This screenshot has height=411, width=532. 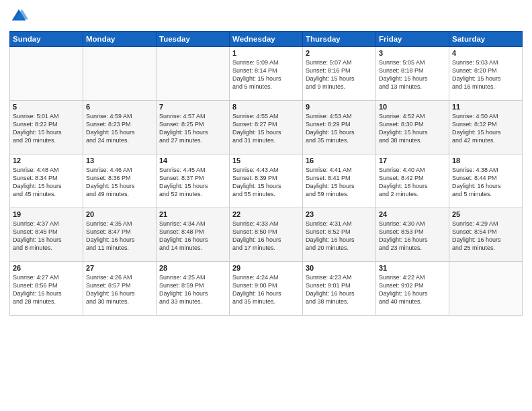 What do you see at coordinates (193, 128) in the screenshot?
I see `calendar-cell: 7Sunrise: 4:57 AM Sunset: 8:25 PM Daylig…` at bounding box center [193, 128].